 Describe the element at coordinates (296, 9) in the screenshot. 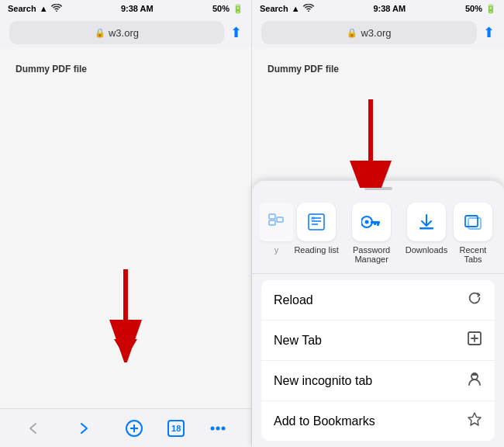

I see `right-signal-icon: ▲` at that location.